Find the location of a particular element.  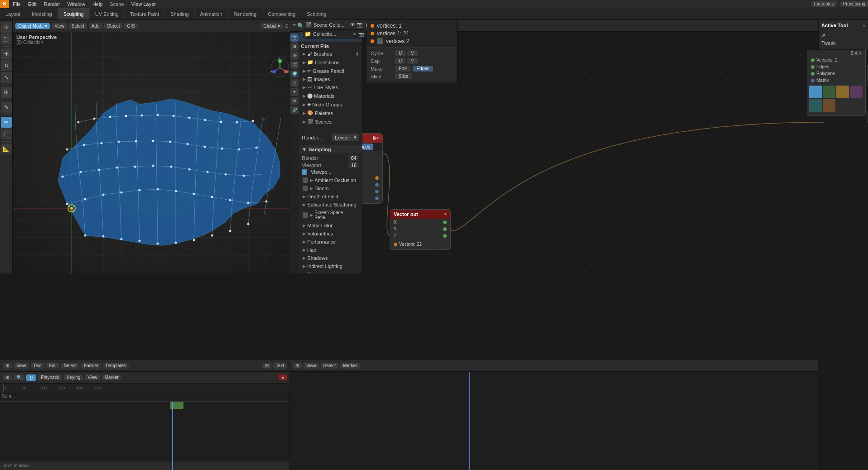

rp-performance: ▶ Performance is located at coordinates (331, 242).